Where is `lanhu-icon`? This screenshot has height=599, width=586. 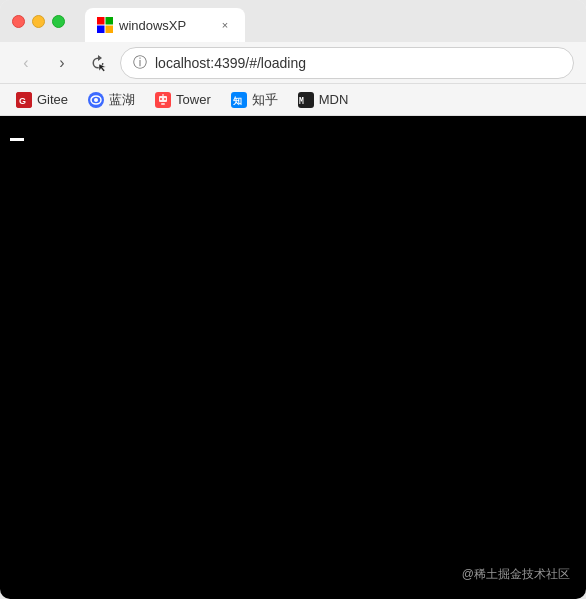 lanhu-icon is located at coordinates (96, 100).